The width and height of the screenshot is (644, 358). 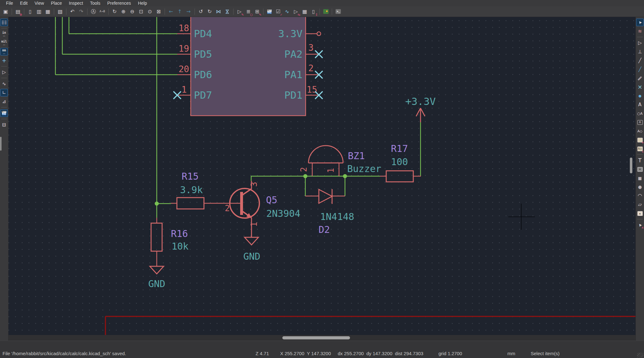 What do you see at coordinates (640, 87) in the screenshot?
I see `no-connect-tool: ×` at bounding box center [640, 87].